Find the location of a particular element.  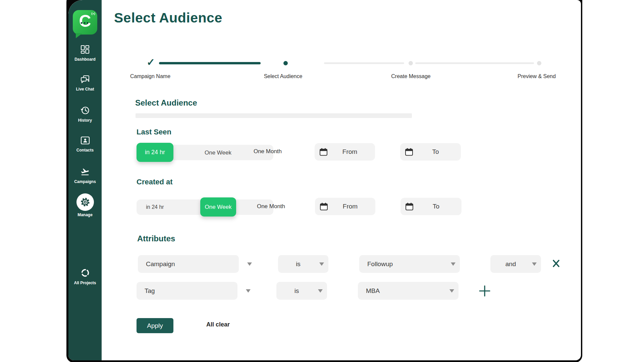

manage-active-circle is located at coordinates (85, 202).